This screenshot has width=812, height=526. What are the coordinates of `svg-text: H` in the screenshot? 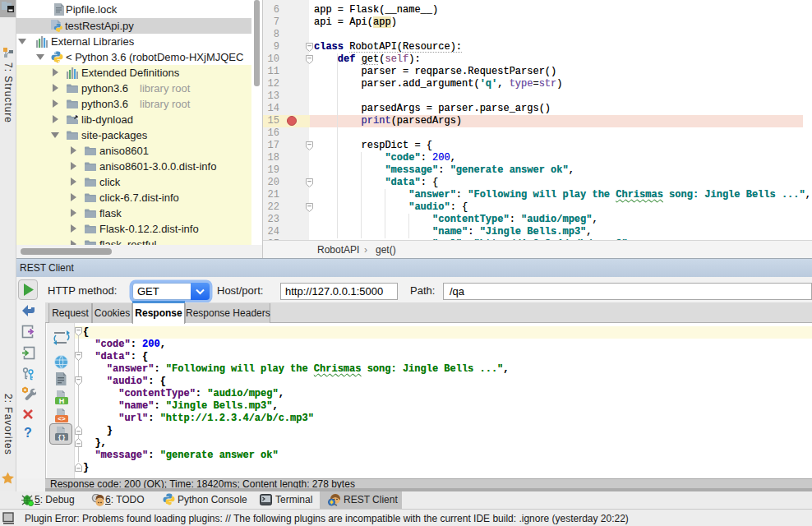 It's located at (62, 401).